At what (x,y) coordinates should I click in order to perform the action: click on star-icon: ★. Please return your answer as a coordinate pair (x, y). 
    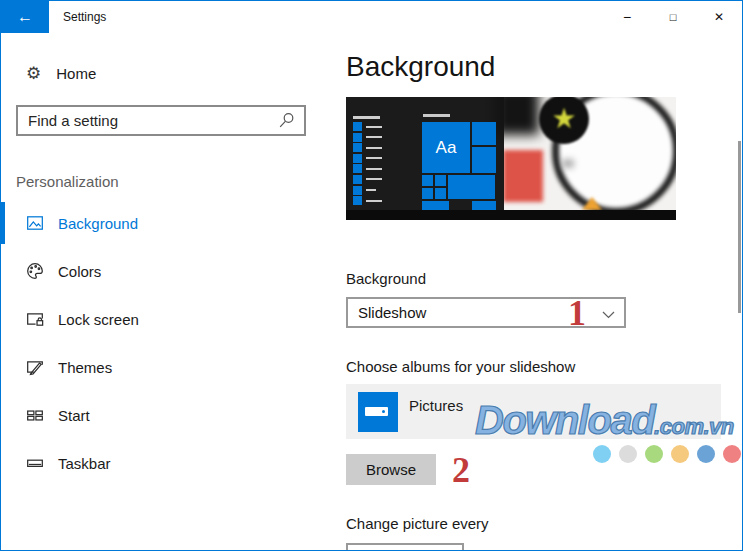
    Looking at the image, I should click on (564, 119).